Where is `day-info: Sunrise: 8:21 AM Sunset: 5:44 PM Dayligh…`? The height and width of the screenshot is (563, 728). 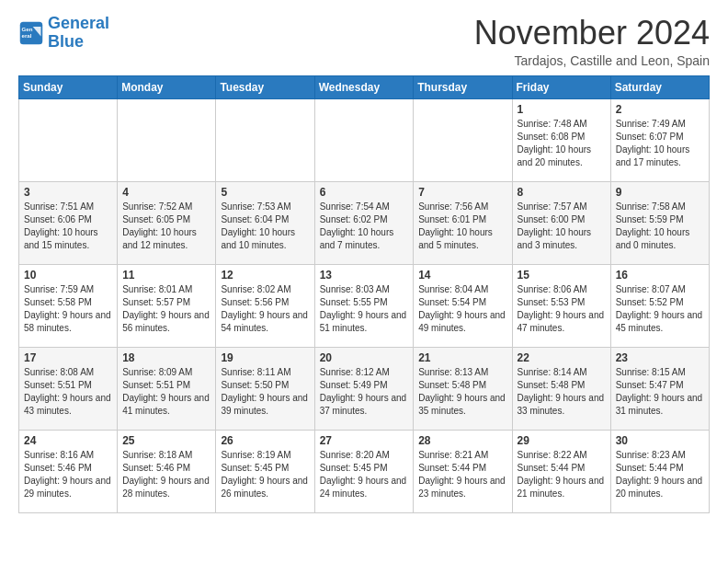 day-info: Sunrise: 8:21 AM Sunset: 5:44 PM Dayligh… is located at coordinates (462, 475).